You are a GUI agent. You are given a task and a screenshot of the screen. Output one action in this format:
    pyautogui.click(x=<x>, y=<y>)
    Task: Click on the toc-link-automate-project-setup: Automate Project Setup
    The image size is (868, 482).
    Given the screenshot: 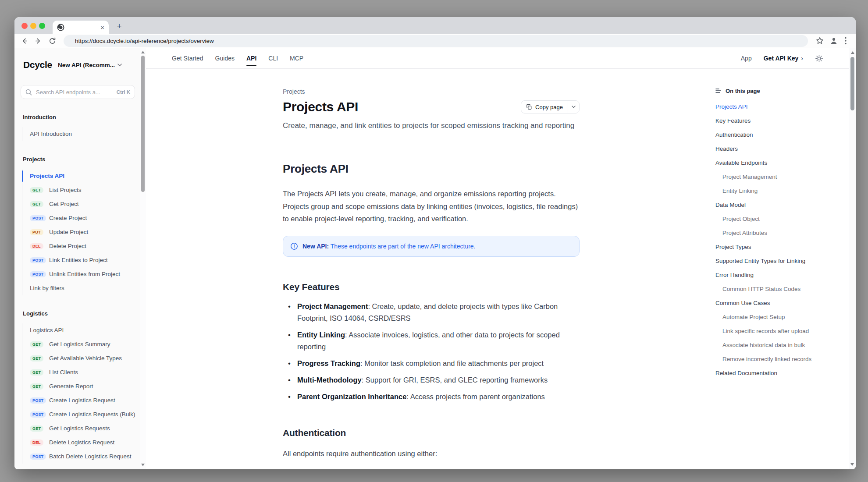 What is the action you would take?
    pyautogui.click(x=781, y=317)
    